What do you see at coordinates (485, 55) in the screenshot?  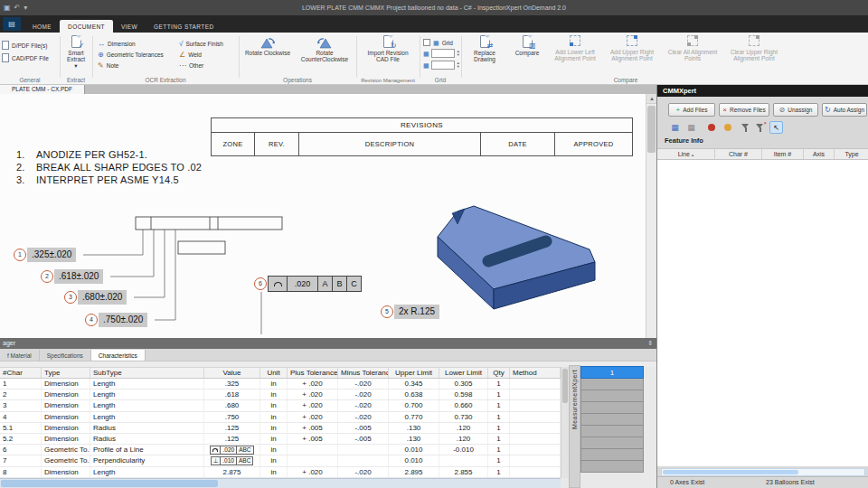 I see `replace-drawing-button: ⇄ Replace Drawing` at bounding box center [485, 55].